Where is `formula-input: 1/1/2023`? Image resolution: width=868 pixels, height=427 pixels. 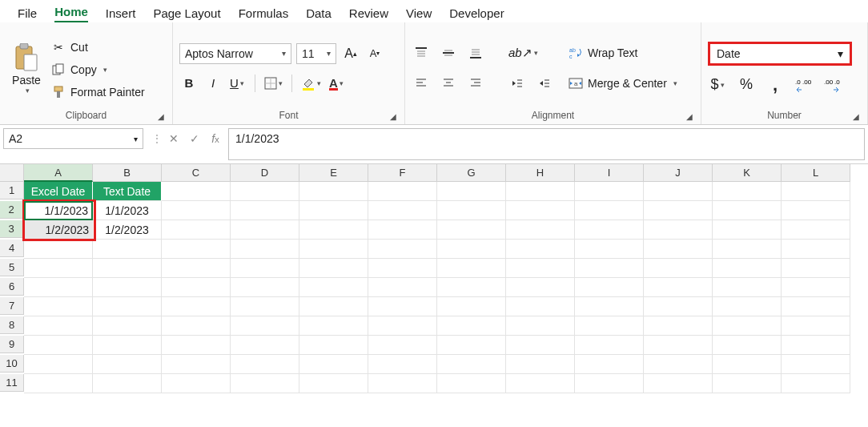
formula-input: 1/1/2023 is located at coordinates (546, 144).